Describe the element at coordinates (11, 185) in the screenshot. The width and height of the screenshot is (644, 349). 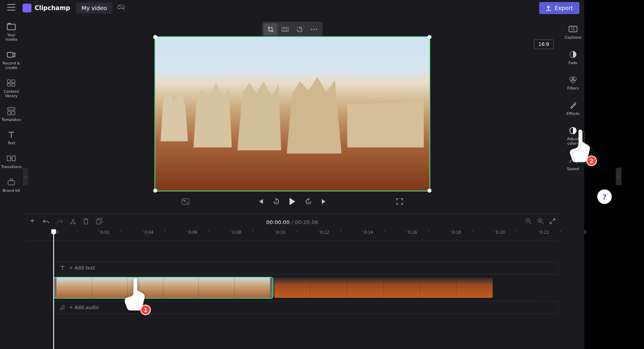
I see `sidebar-item-brand: Brand kit` at that location.